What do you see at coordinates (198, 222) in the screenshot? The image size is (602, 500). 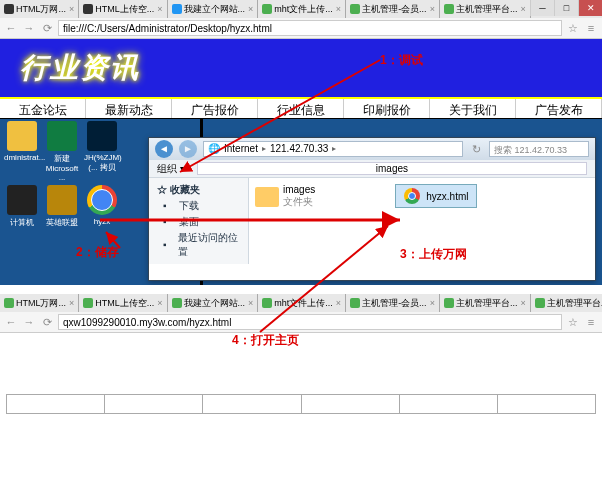 I see `sidebar-item: ▪桌面` at bounding box center [198, 222].